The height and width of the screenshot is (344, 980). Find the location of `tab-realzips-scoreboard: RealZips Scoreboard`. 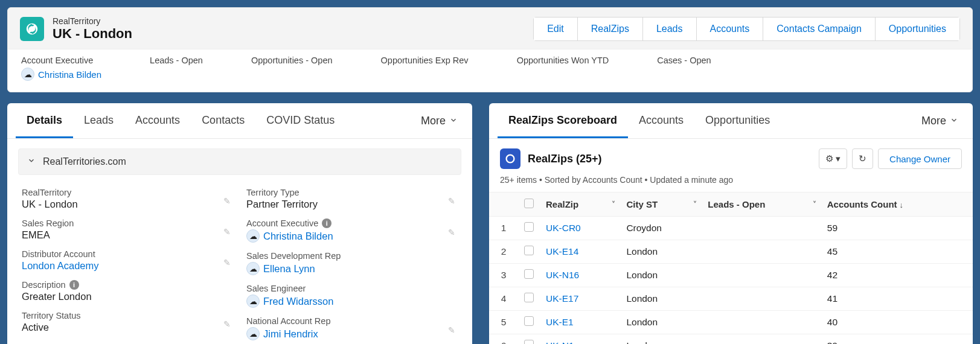

tab-realzips-scoreboard: RealZips Scoreboard is located at coordinates (563, 121).